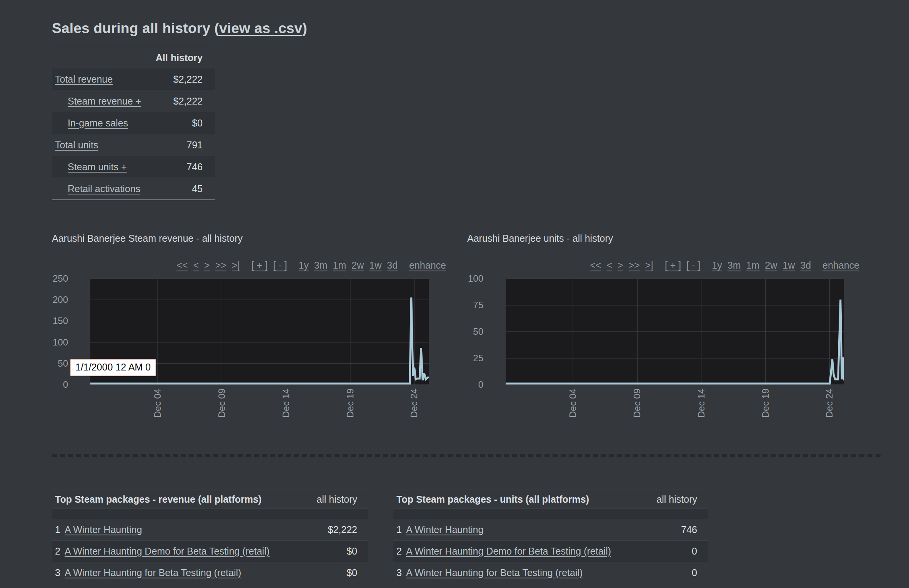 This screenshot has width=909, height=588. I want to click on y-tick-label: 75, so click(478, 305).